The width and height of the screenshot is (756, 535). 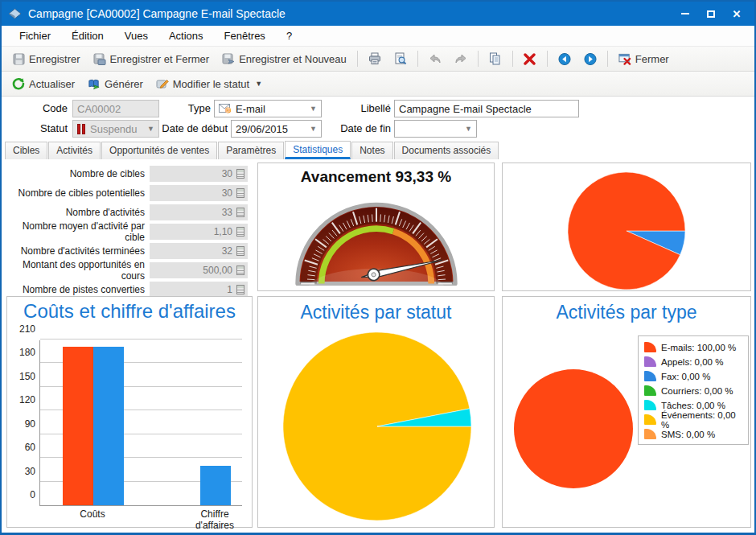 I want to click on save-button: Enregistrer, so click(x=47, y=59).